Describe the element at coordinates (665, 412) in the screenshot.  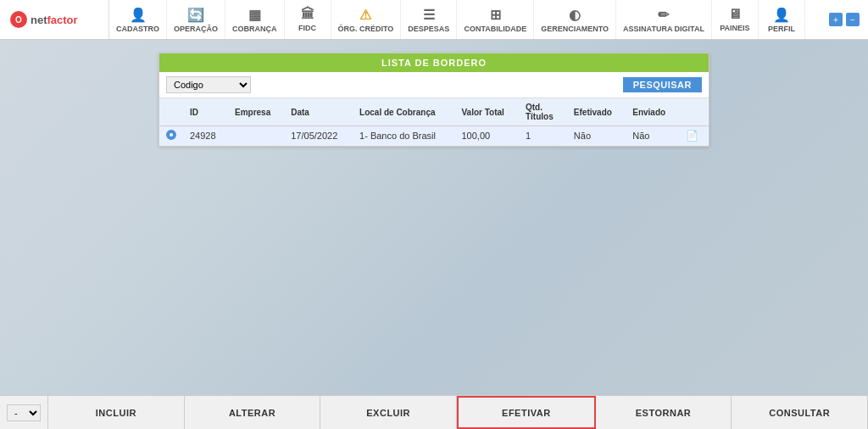
I see `estornar-button: ESTORNAR` at that location.